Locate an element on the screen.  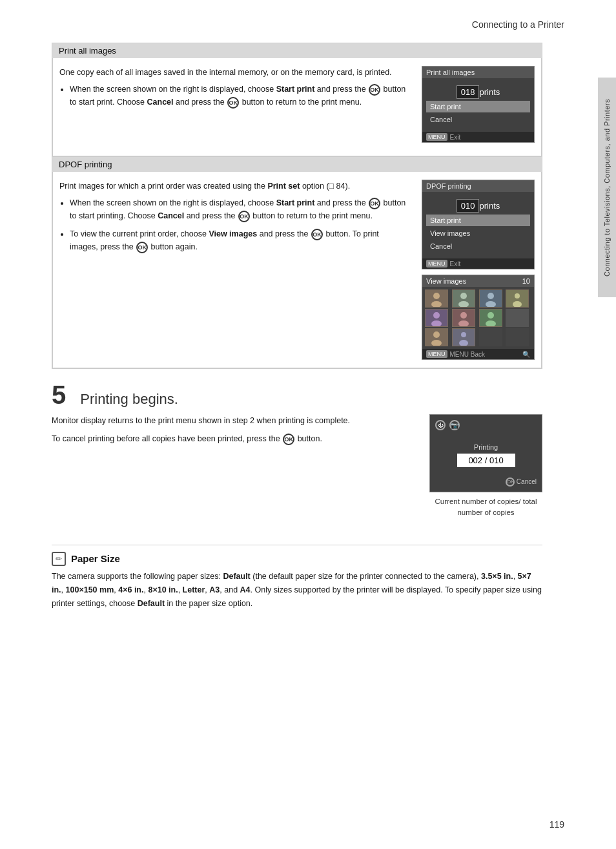
side-tab: Connecting to Televisions, Computers, an… is located at coordinates (607, 187).